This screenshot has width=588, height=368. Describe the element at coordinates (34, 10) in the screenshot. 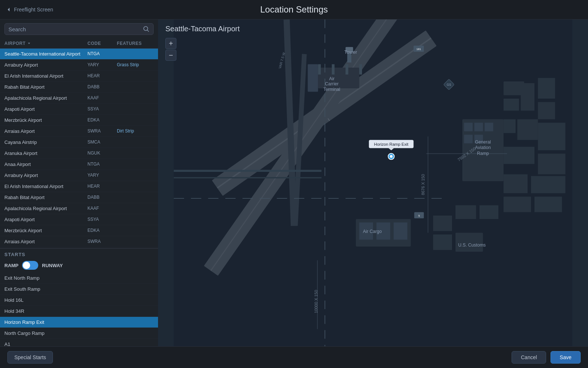

I see `back-label: Freeflight Screen` at that location.